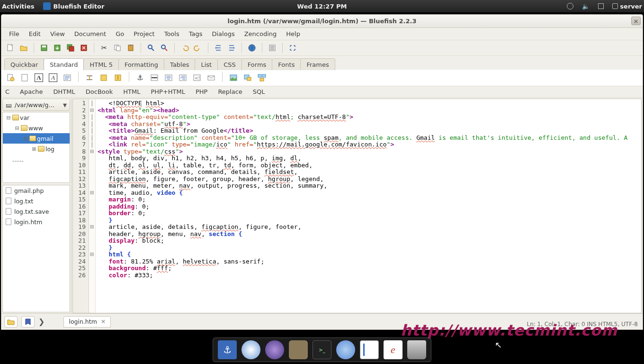  Describe the element at coordinates (36, 128) in the screenshot. I see `tree-row: ⊟ www` at that location.